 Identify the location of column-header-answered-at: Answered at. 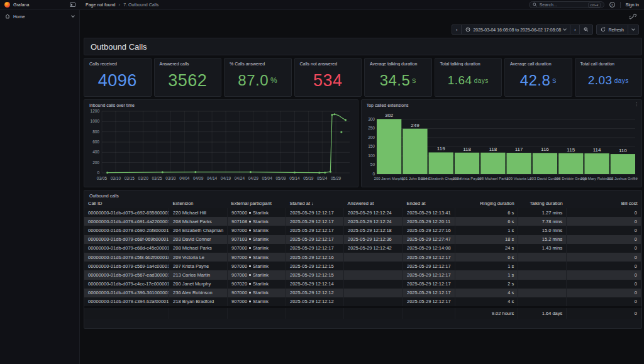
(374, 203).